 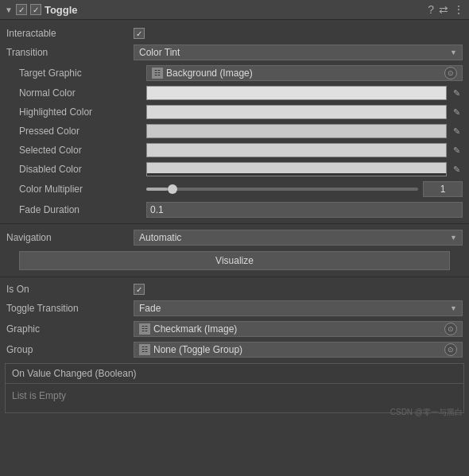 What do you see at coordinates (9, 10) in the screenshot?
I see `collapse-arrow-icon: ▼` at bounding box center [9, 10].